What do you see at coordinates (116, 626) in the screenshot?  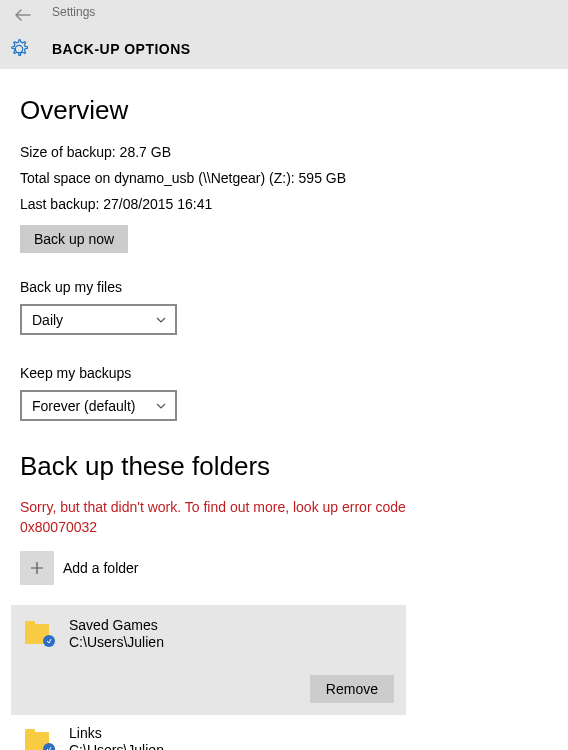 I see `folder-name: Saved Games` at bounding box center [116, 626].